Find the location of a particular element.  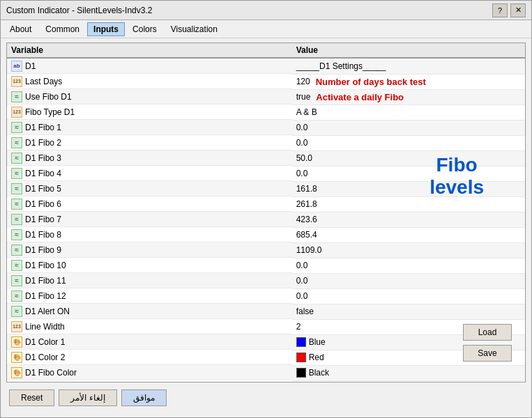

table-row: ≈D1 Fibo 110.0 is located at coordinates (266, 281).